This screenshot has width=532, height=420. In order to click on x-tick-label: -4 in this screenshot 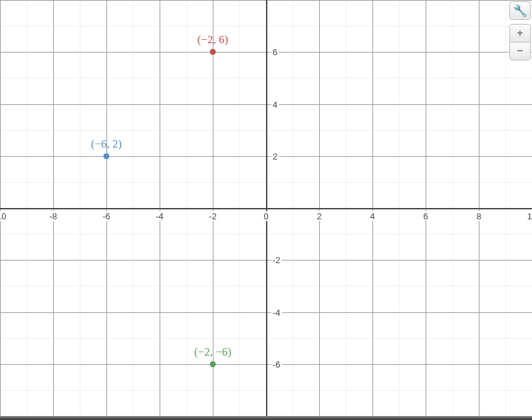, I will do `click(160, 217)`.